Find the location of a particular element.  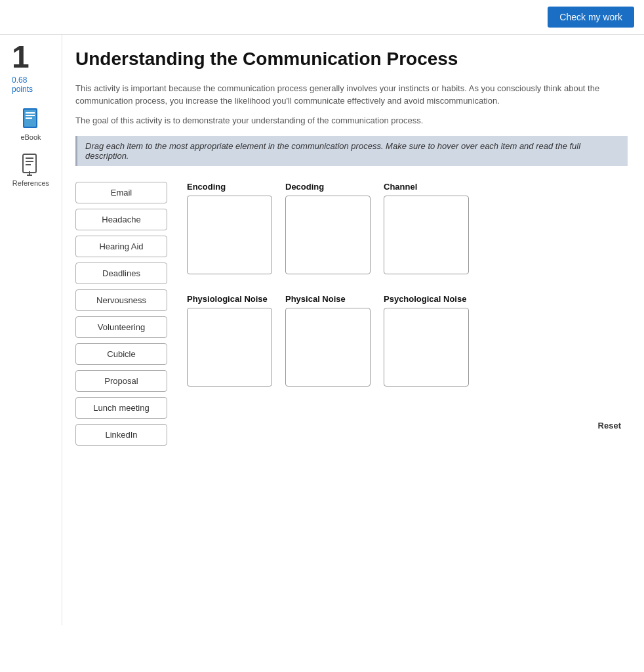

physical-noise-wrapper: Physical Noise is located at coordinates (328, 340).